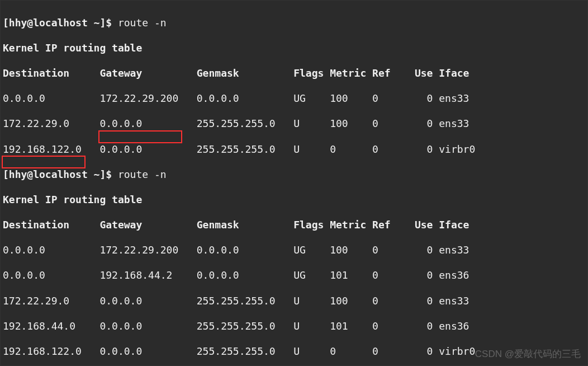  What do you see at coordinates (295, 275) in the screenshot?
I see `table-row: 0.0.0.0 192.168.44.2 0.0.0.0 UG 101 0 0 …` at bounding box center [295, 275].